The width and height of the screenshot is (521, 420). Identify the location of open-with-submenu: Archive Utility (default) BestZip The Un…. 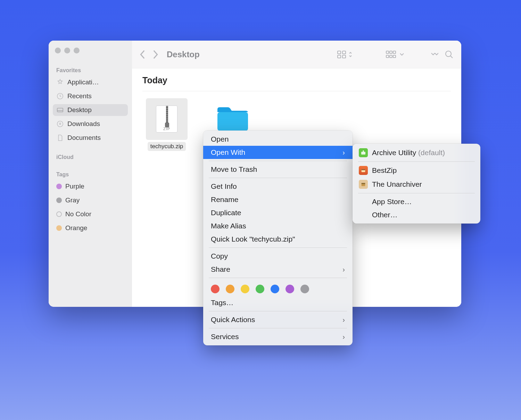
(416, 184).